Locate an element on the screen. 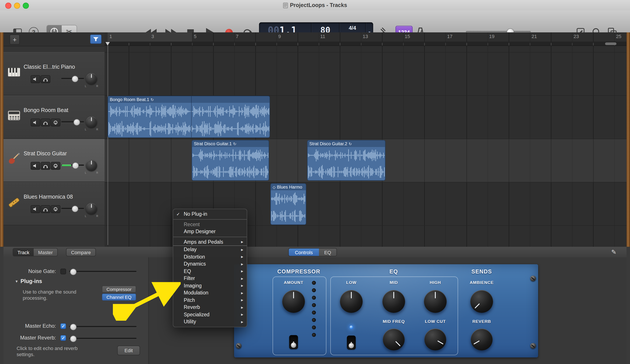 This screenshot has width=630, height=364. menu-item-filter: Filter▸ is located at coordinates (210, 278).